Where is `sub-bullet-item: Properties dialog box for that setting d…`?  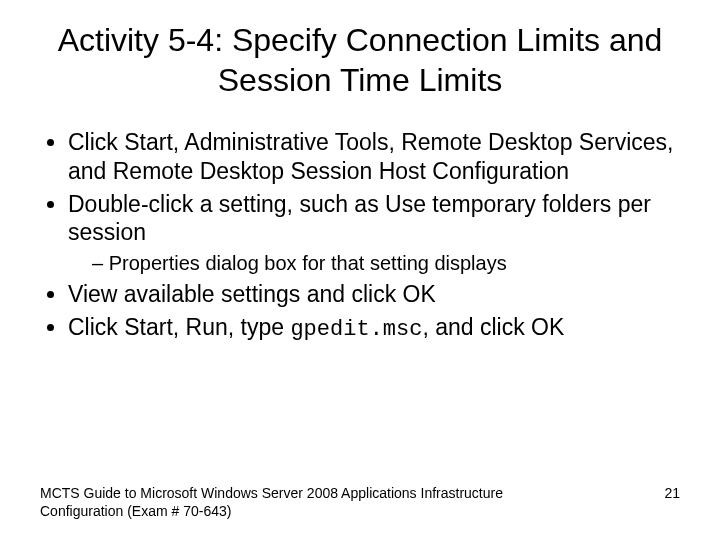
sub-bullet-item: Properties dialog box for that setting d… is located at coordinates (386, 264).